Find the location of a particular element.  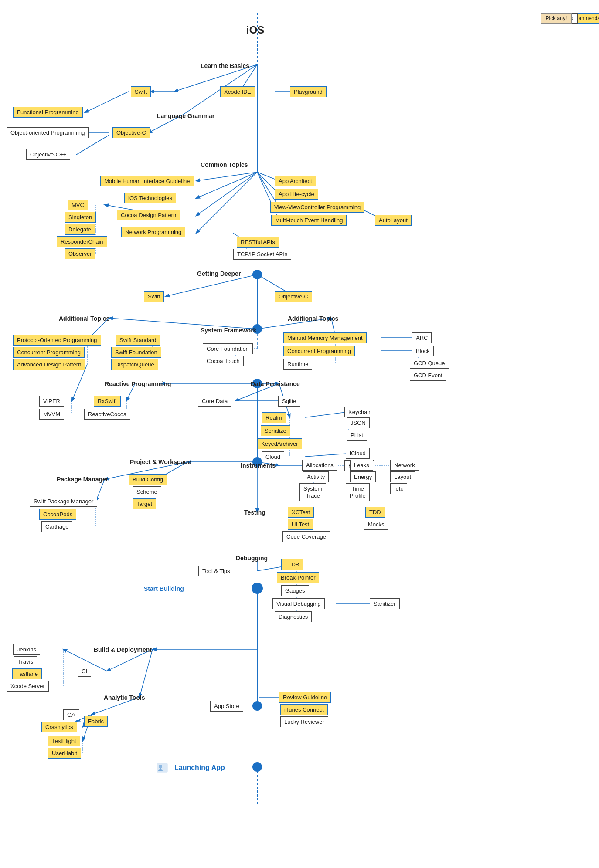

node-delegate: Delegate is located at coordinates (80, 229).